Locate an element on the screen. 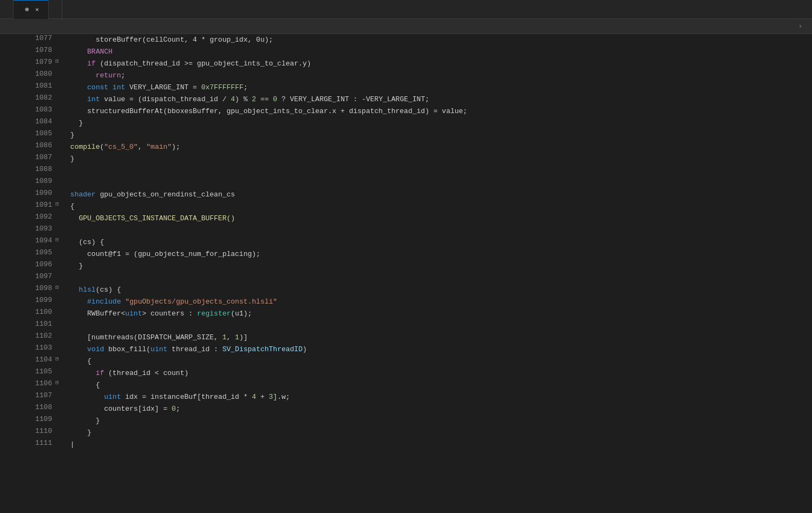 The height and width of the screenshot is (513, 812). line-number: 1111 is located at coordinates (26, 445).